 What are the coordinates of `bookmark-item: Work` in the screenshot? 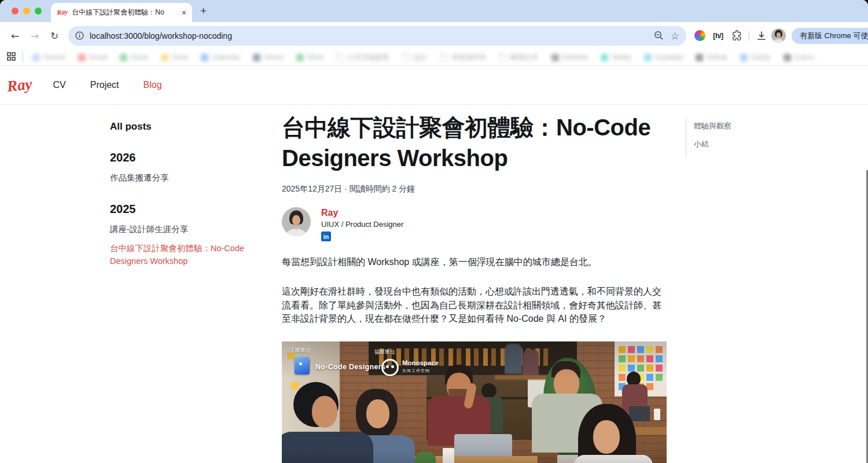 It's located at (310, 57).